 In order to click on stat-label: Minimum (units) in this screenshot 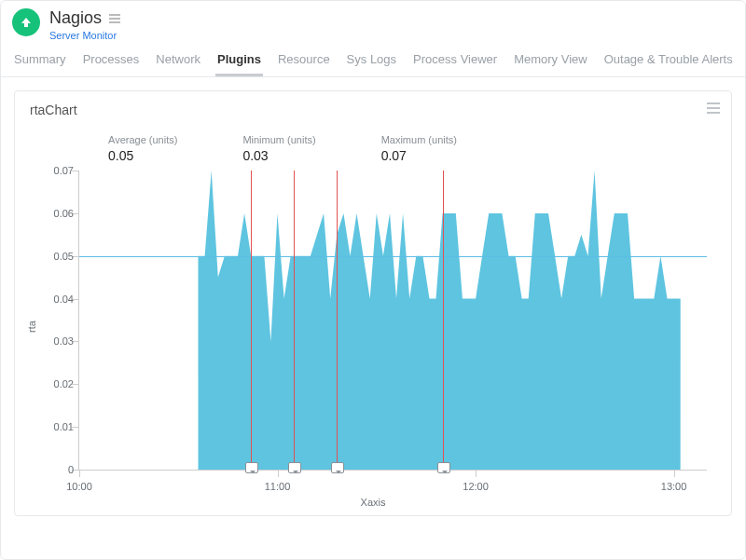, I will do `click(279, 140)`.